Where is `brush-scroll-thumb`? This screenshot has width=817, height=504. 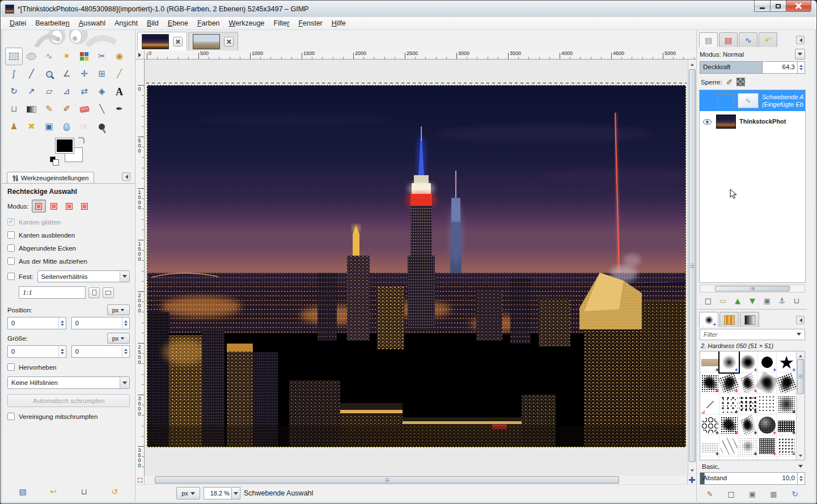 brush-scroll-thumb is located at coordinates (801, 376).